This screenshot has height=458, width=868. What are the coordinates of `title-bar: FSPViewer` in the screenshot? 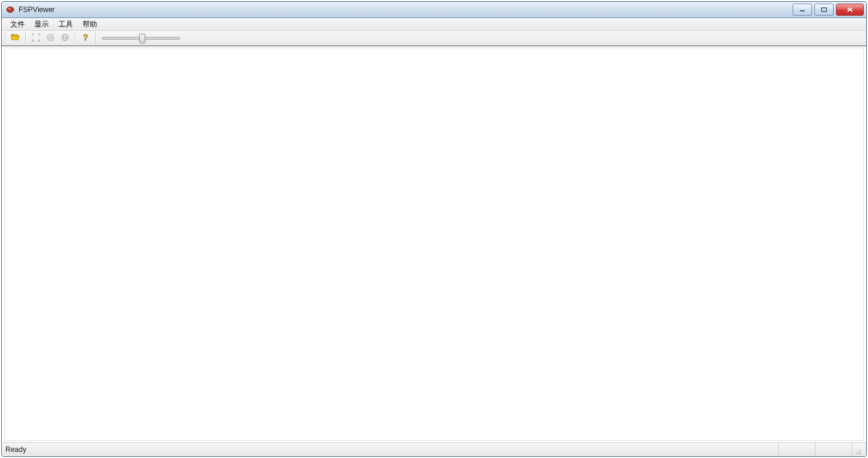 It's located at (434, 10).